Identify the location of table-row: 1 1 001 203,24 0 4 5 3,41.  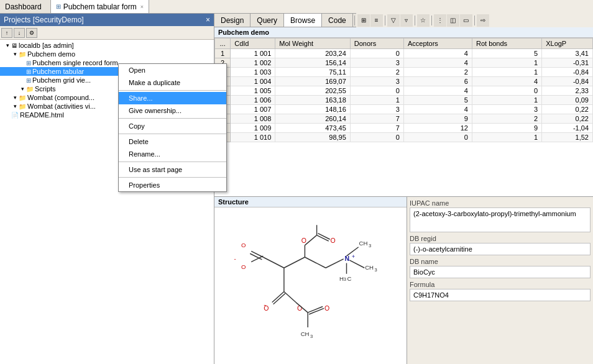
(404, 53).